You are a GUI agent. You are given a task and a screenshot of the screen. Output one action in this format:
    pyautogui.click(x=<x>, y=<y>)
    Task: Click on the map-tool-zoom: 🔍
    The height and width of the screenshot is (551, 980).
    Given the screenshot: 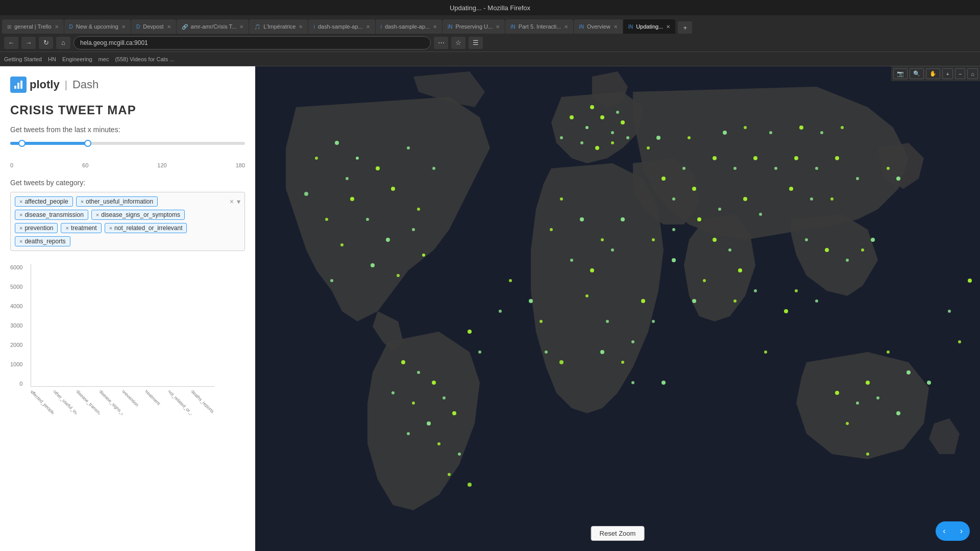 What is the action you would take?
    pyautogui.click(x=917, y=73)
    